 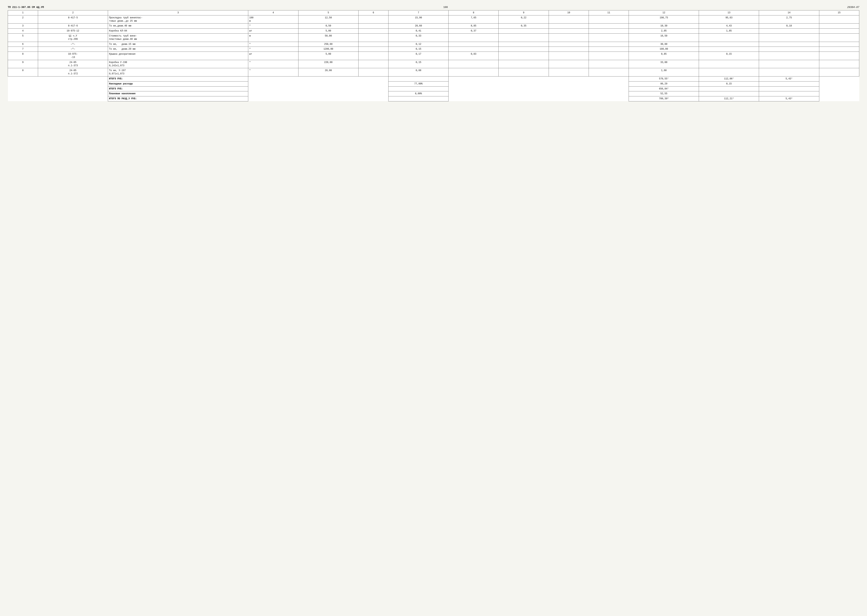 I want to click on col-header-8: 8, so click(x=474, y=13).